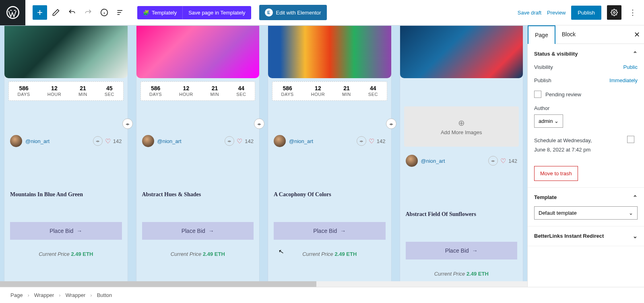 This screenshot has height=303, width=644. What do you see at coordinates (623, 81) in the screenshot?
I see `publish-value: Immediately` at bounding box center [623, 81].